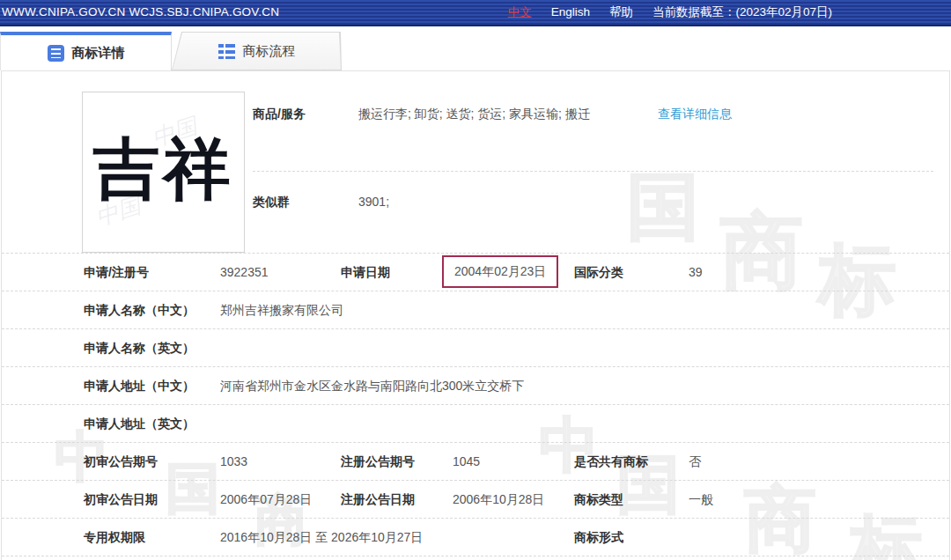  Describe the element at coordinates (593, 171) in the screenshot. I see `section-divider` at that location.